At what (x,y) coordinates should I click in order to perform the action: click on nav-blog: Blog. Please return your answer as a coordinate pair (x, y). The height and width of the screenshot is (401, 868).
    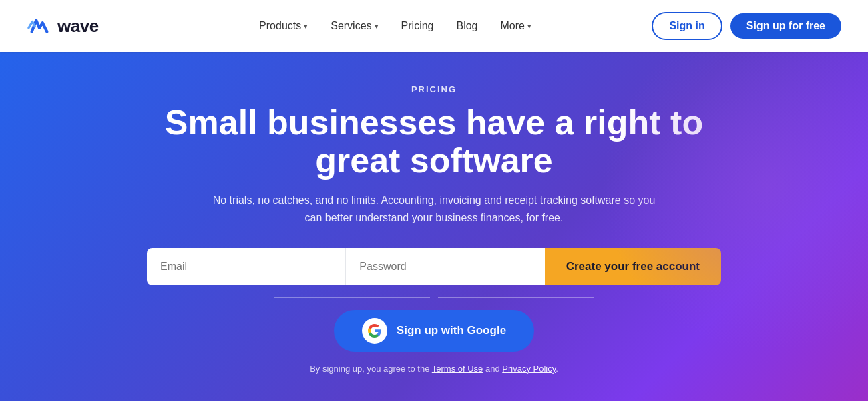
    Looking at the image, I should click on (467, 26).